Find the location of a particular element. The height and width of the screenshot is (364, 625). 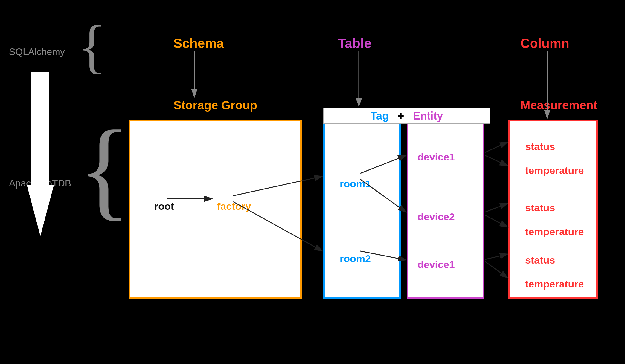

column-header: Column is located at coordinates (545, 43).